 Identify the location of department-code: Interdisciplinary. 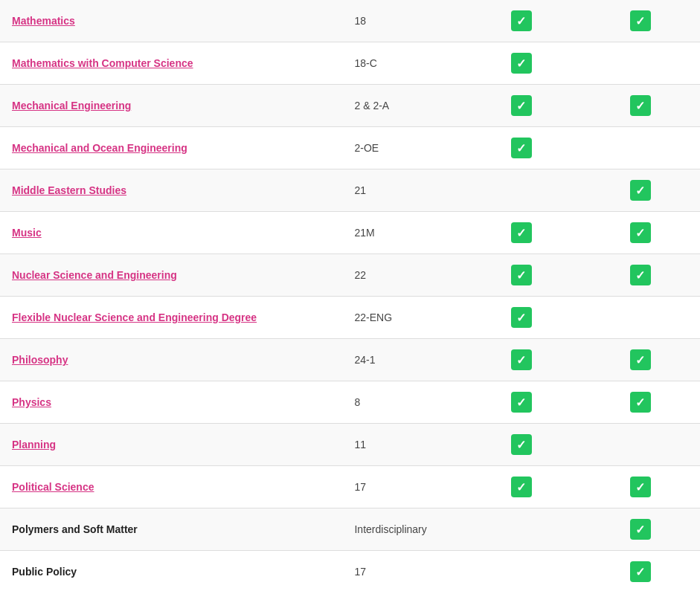
(402, 529).